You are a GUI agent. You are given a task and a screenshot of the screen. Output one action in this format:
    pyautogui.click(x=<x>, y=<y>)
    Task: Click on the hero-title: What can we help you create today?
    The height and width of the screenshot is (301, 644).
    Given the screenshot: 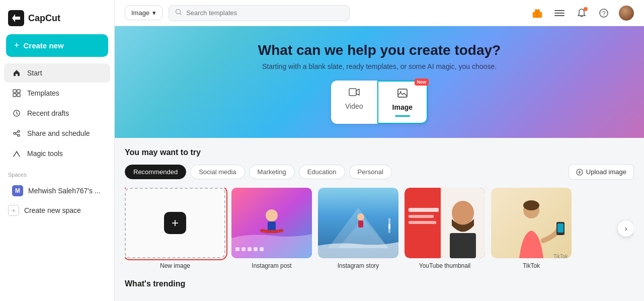 What is the action you would take?
    pyautogui.click(x=379, y=50)
    